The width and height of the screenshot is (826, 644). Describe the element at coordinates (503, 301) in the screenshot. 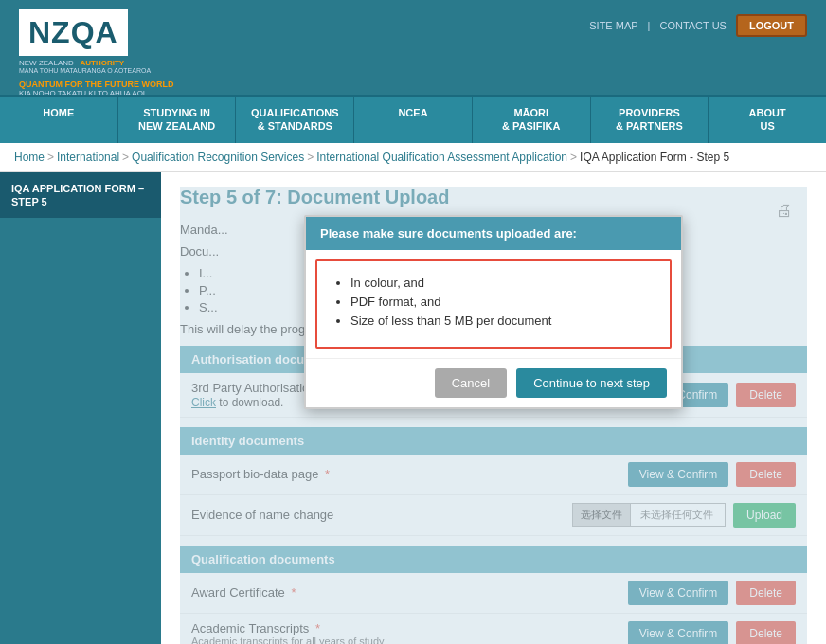

I see `modal-item-2: PDF format, and` at that location.